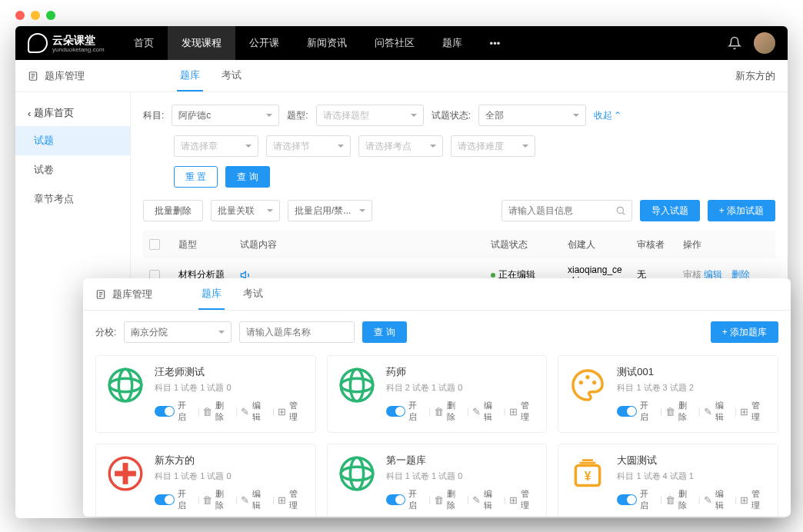  What do you see at coordinates (202, 43) in the screenshot?
I see `nav-discover: 发现课程` at bounding box center [202, 43].